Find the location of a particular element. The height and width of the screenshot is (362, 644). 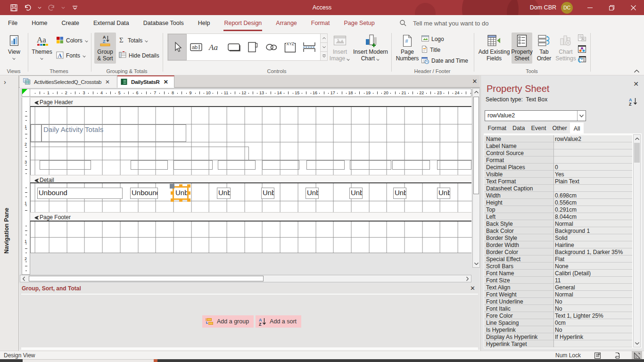

property-row-is-hyperlink: Is HyperlinkNo is located at coordinates (558, 330).